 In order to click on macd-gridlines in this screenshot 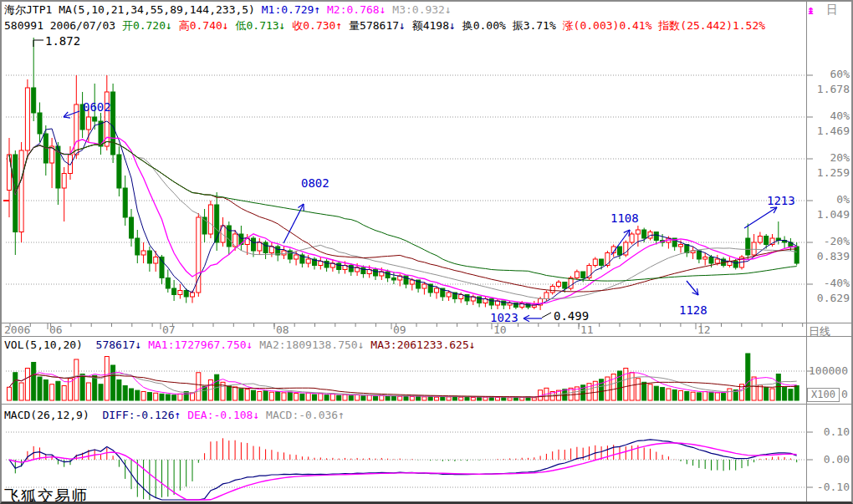, I will do `click(410, 460)`.